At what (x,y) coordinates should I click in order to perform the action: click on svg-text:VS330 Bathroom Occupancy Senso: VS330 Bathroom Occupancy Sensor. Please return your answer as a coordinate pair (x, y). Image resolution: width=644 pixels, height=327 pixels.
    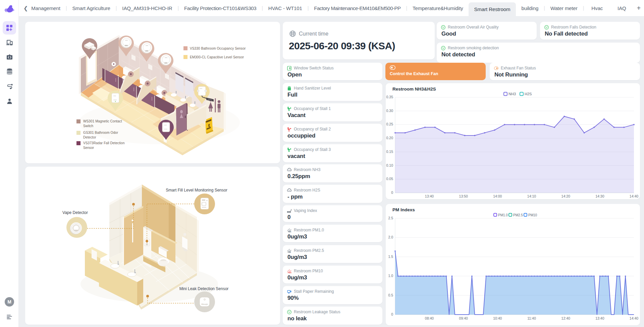
    Looking at the image, I should click on (218, 48).